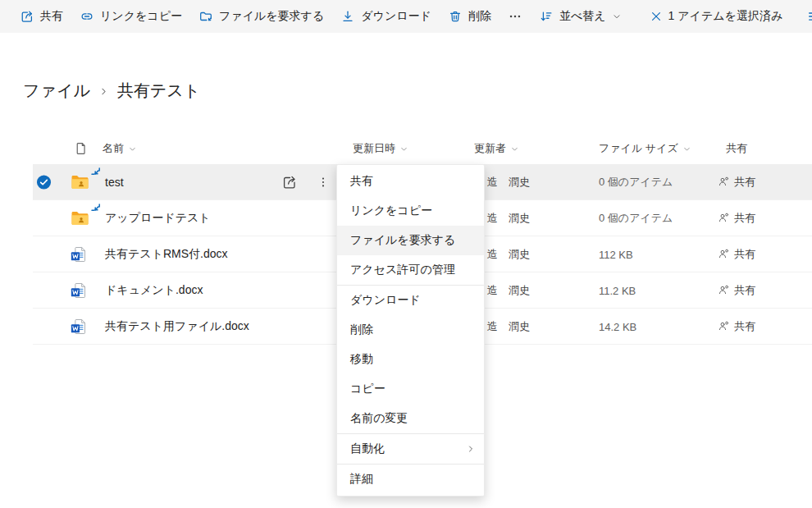 The width and height of the screenshot is (812, 508). Describe the element at coordinates (455, 16) in the screenshot. I see `trash-icon` at that location.